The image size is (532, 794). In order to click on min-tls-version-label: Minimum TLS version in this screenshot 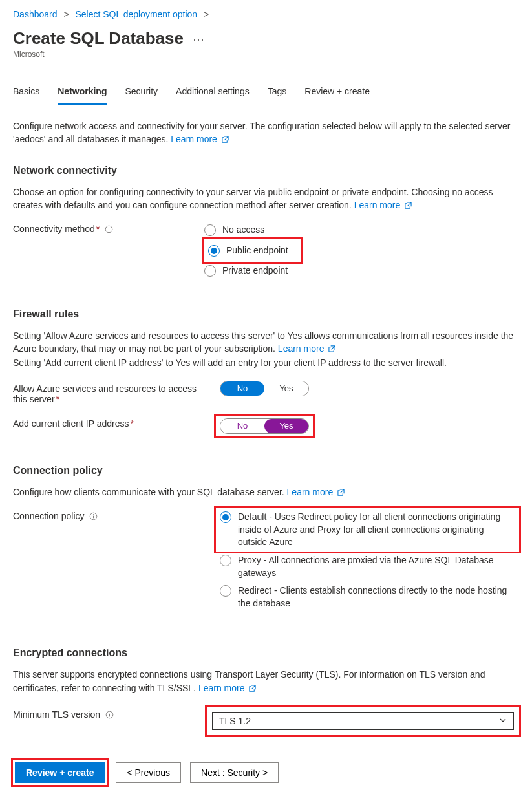, I will do `click(109, 714)`.